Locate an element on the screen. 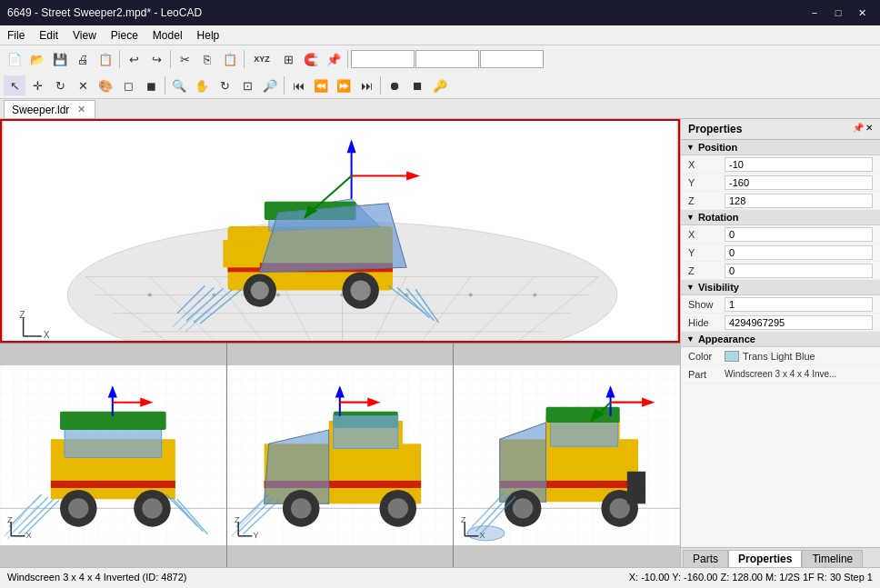 The height and width of the screenshot is (588, 880). zoom-region-button: ⊡ is located at coordinates (247, 85).